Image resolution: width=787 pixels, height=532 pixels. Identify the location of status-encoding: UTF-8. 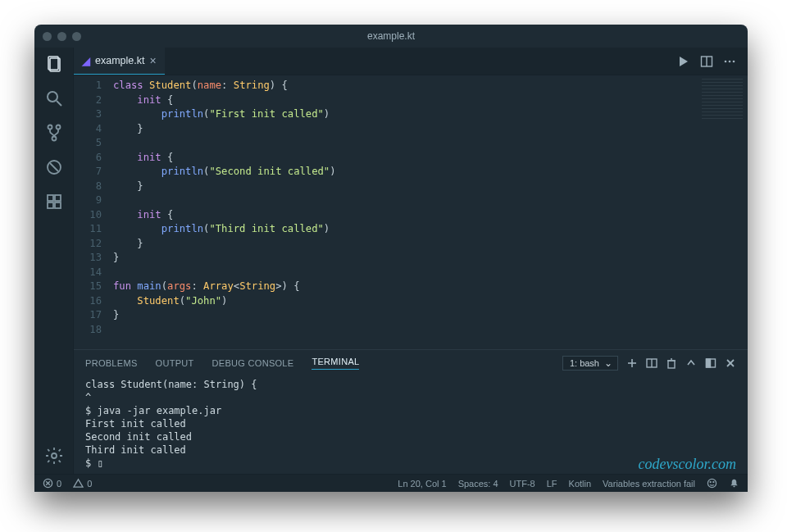
(523, 484).